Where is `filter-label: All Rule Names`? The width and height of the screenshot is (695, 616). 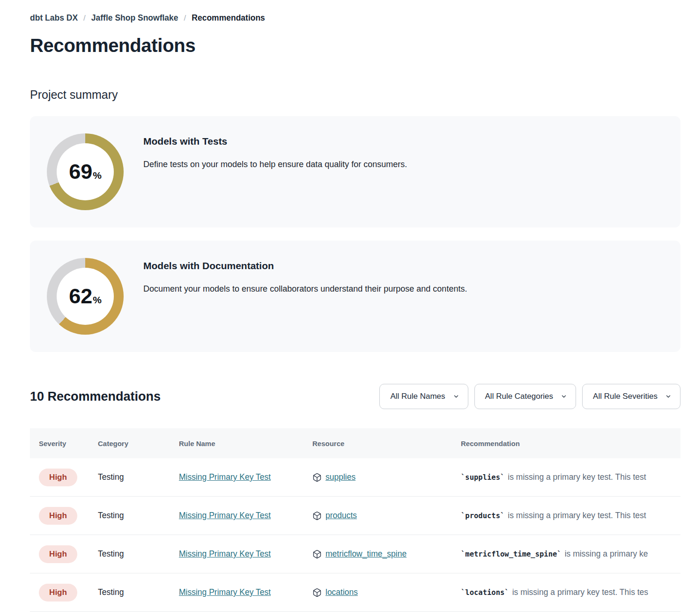 filter-label: All Rule Names is located at coordinates (418, 396).